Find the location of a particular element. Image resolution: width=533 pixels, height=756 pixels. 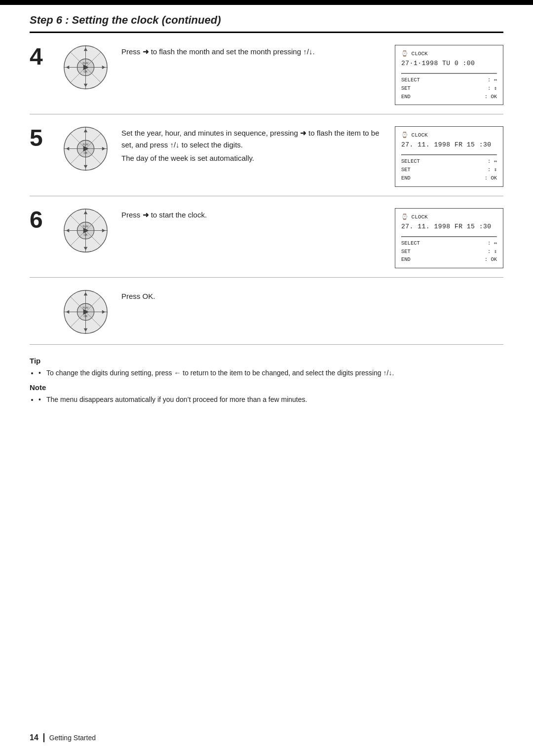

step-row: 4OKPLAYPress ➜ to flash the month and se… is located at coordinates (266, 74).